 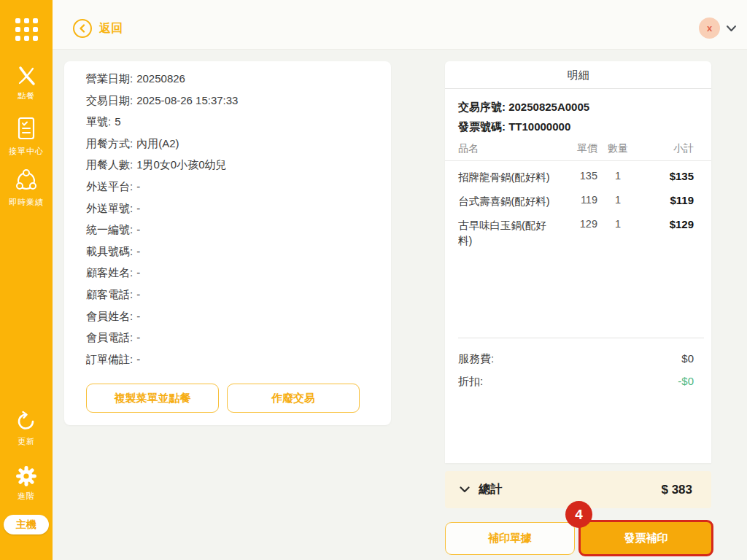 What do you see at coordinates (228, 277) in the screenshot?
I see `order-info-row: 顧客姓名:-` at bounding box center [228, 277].